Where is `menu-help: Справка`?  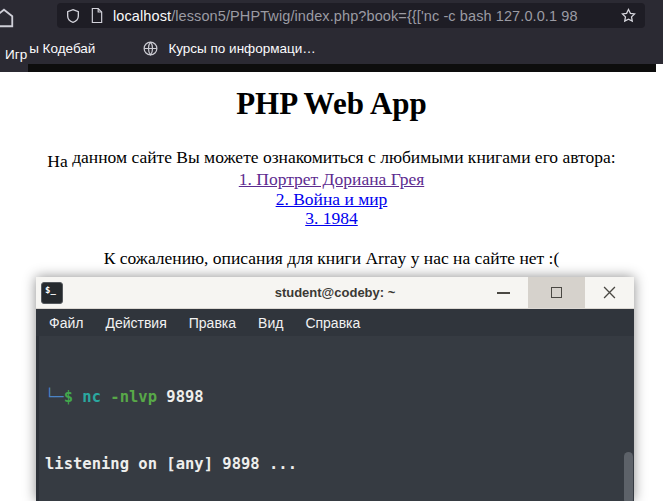 menu-help: Справка is located at coordinates (332, 323).